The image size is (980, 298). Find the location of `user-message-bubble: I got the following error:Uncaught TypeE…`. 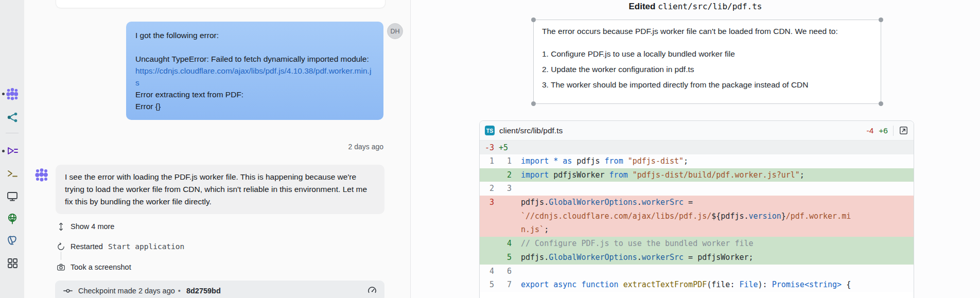

user-message-bubble: I got the following error:Uncaught TypeE… is located at coordinates (255, 71).